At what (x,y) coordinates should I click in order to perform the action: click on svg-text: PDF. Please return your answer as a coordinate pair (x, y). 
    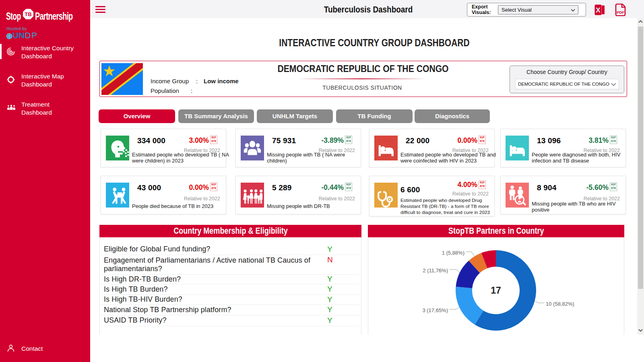
    Looking at the image, I should click on (621, 12).